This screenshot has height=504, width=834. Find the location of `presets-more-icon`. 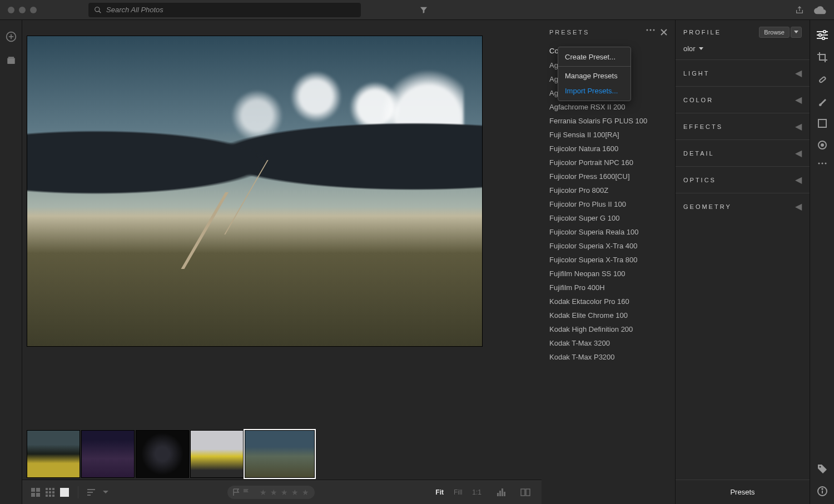

presets-more-icon is located at coordinates (651, 32).